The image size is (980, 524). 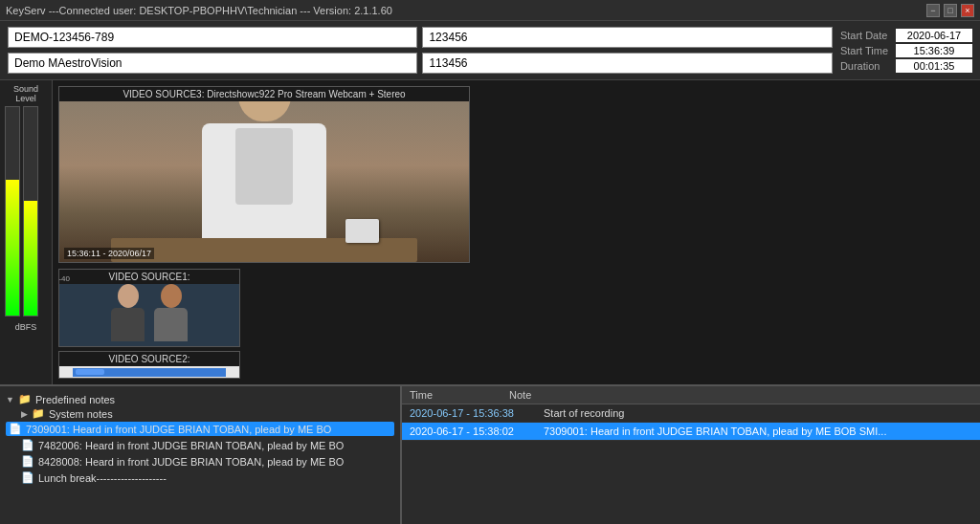 I want to click on screen-mockup, so click(x=149, y=373).